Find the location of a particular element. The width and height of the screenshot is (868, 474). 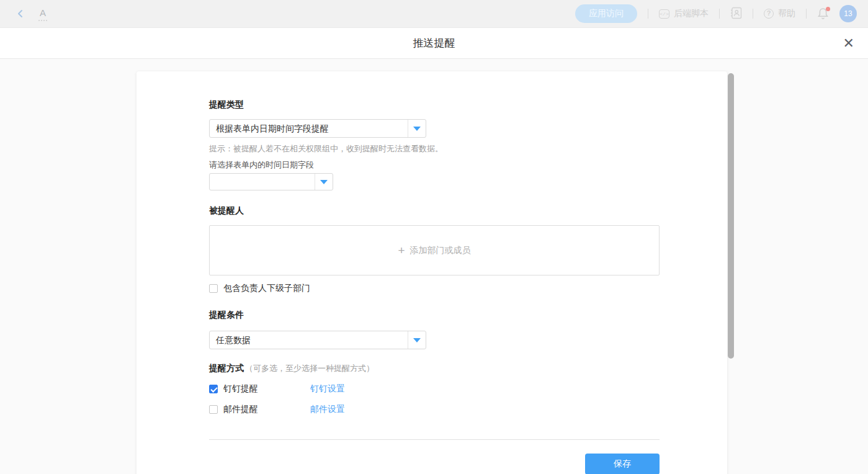

dingtalk-settings-link: 钉钉设置 is located at coordinates (328, 389).